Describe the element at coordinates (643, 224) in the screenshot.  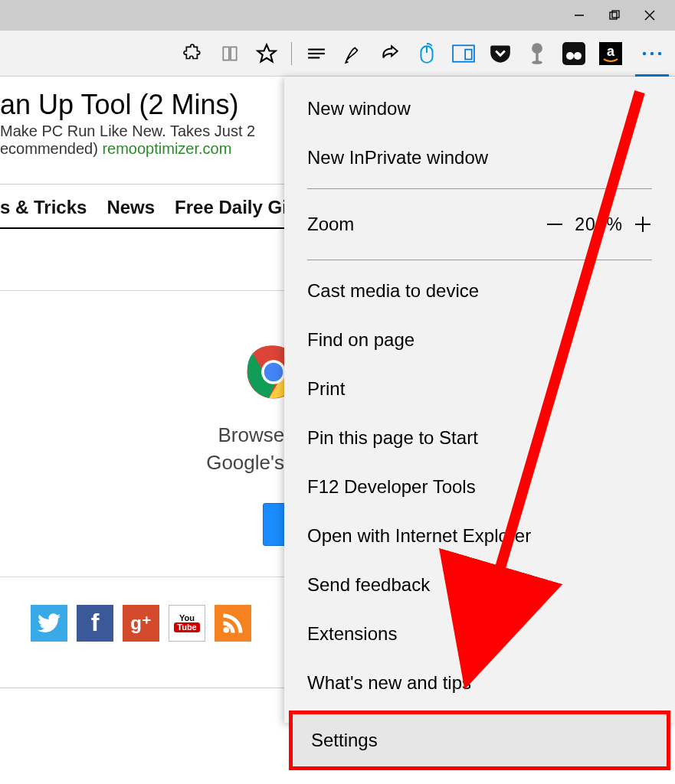
I see `zoom-in-button` at that location.